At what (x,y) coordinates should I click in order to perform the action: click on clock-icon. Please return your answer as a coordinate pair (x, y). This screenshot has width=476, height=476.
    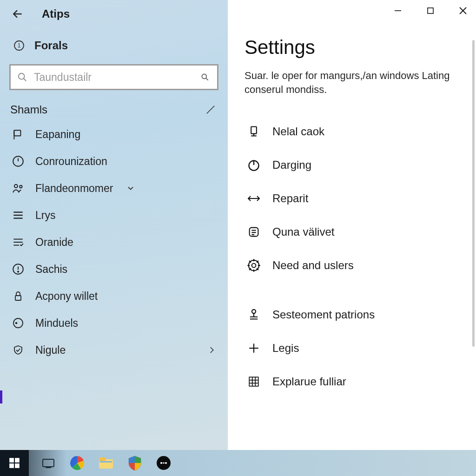
    Looking at the image, I should click on (18, 161).